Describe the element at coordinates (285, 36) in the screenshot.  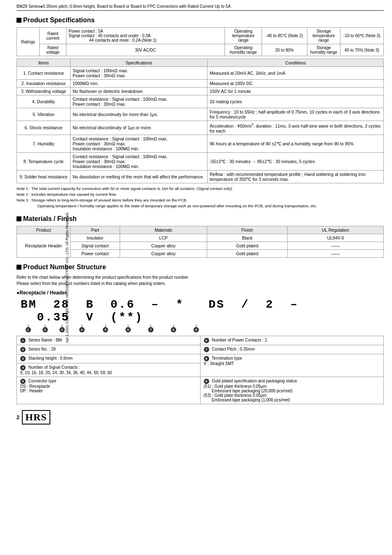
I see `op-temp-value: -40 to 85°C (Note 2)` at that location.